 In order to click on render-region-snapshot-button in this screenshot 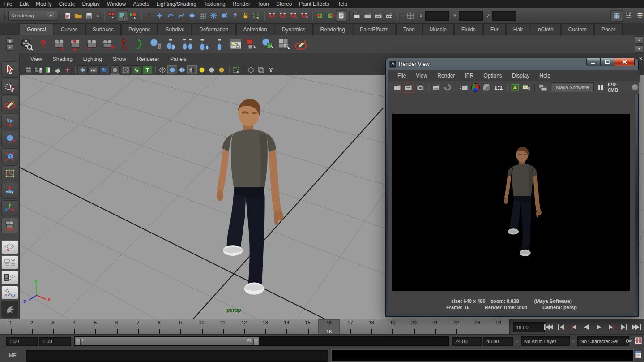, I will do `click(420, 87)`.